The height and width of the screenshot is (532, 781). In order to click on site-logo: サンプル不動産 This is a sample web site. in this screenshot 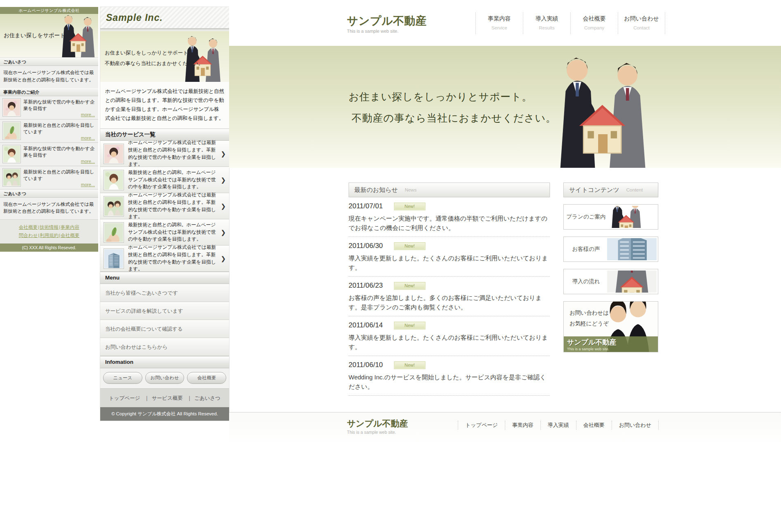, I will do `click(387, 24)`.